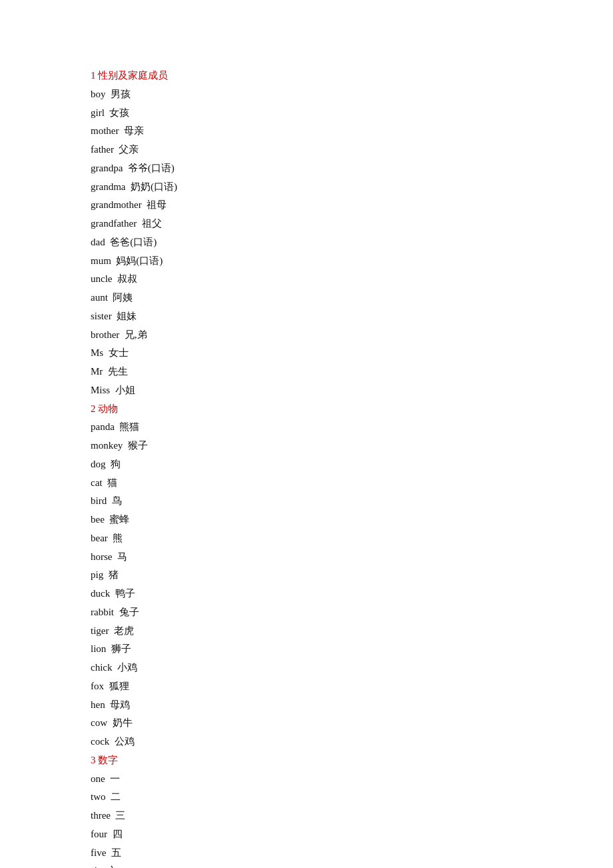  What do you see at coordinates (352, 835) in the screenshot?
I see `list-item: four 四` at bounding box center [352, 835].